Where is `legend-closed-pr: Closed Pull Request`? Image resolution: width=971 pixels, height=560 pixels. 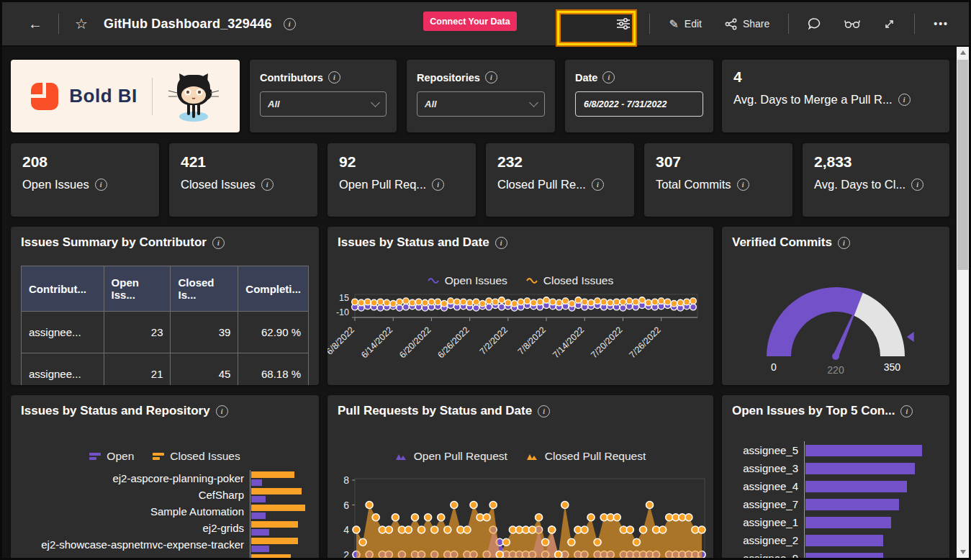
legend-closed-pr: Closed Pull Request is located at coordinates (586, 456).